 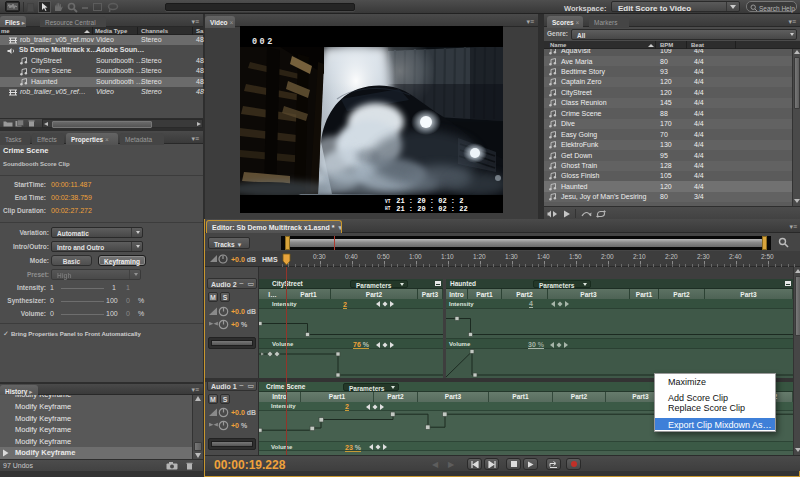 I want to click on svg-text: HT, so click(x=388, y=208).